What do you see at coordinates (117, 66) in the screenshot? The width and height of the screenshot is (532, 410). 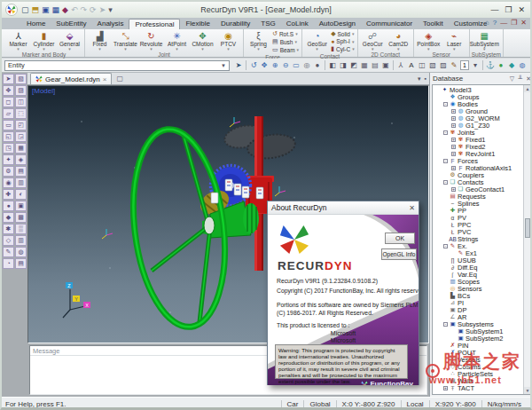 I see `entity-filter-combo: Entity ▼` at bounding box center [117, 66].